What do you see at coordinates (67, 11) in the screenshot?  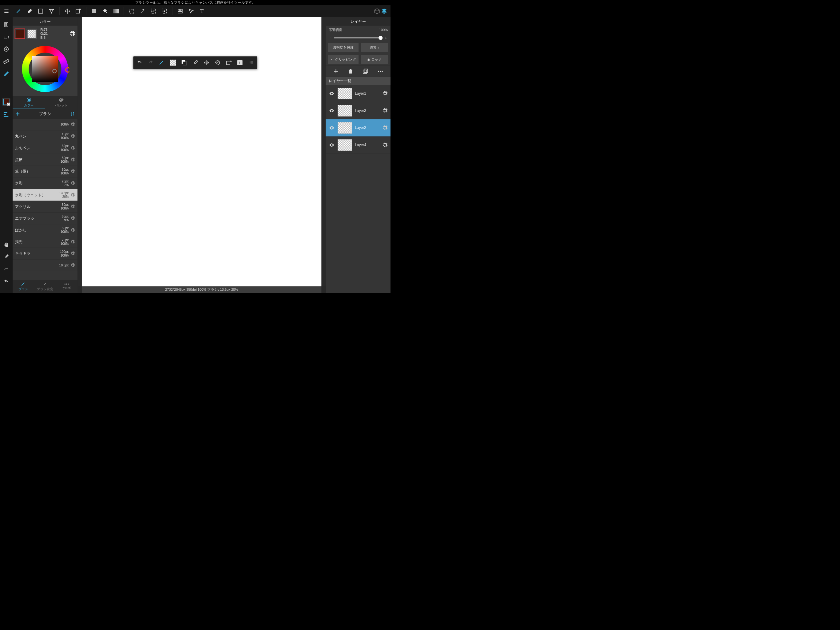 I see `move-tool-icon` at bounding box center [67, 11].